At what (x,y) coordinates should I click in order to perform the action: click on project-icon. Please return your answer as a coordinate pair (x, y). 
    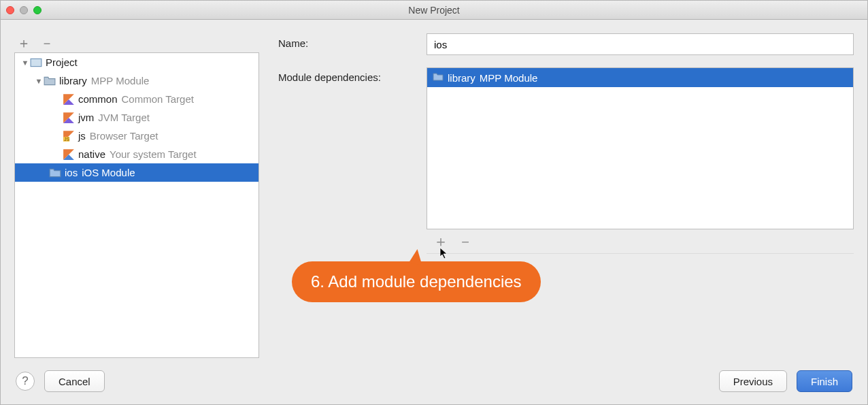
    Looking at the image, I should click on (36, 63).